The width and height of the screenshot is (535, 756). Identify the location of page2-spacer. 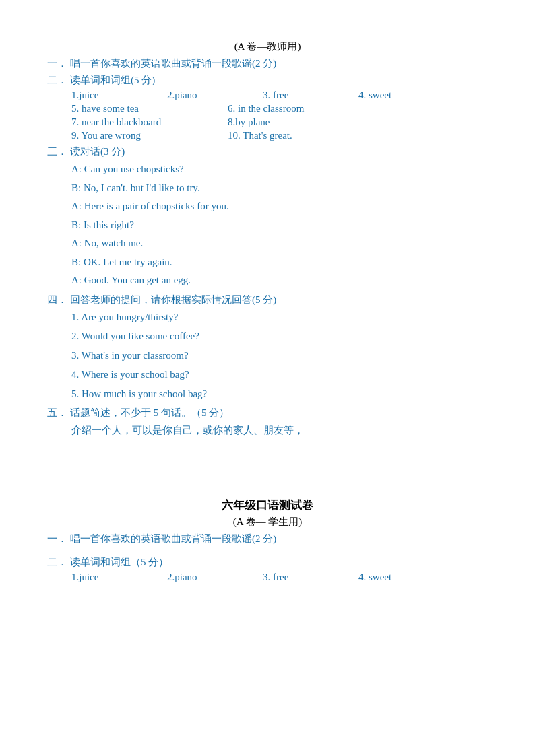
(268, 553).